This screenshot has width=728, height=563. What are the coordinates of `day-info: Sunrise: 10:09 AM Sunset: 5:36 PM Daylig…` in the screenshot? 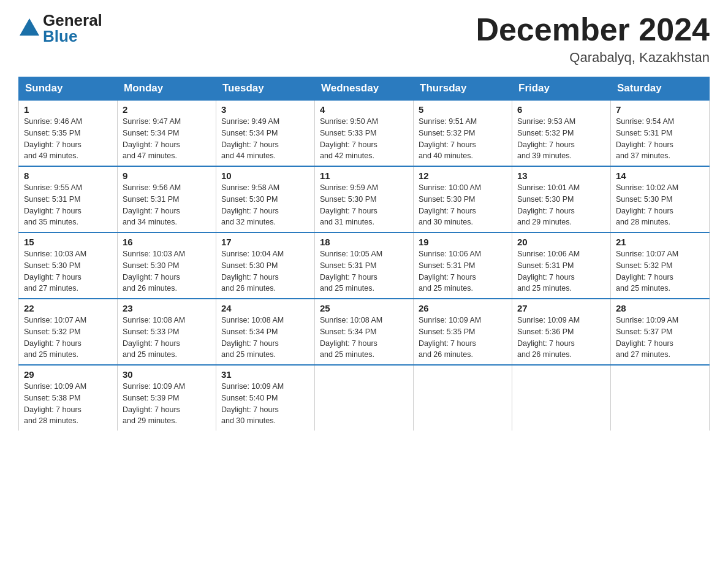 It's located at (561, 337).